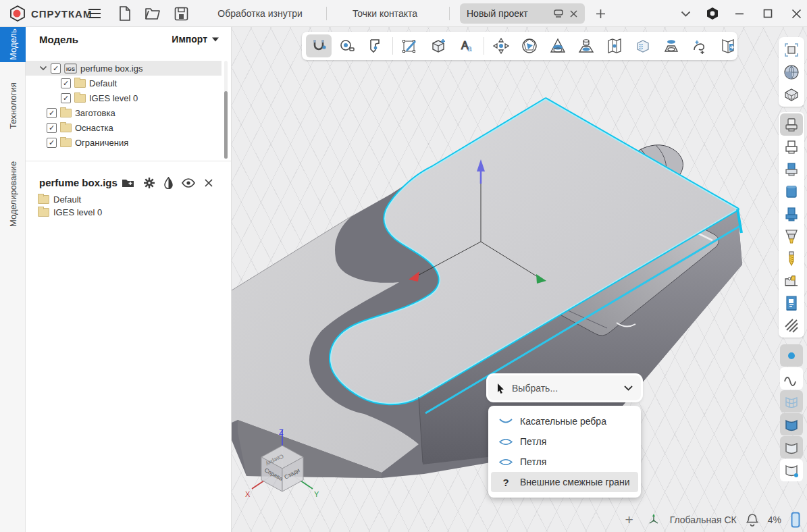  I want to click on filter-surface-wire-button, so click(791, 401).